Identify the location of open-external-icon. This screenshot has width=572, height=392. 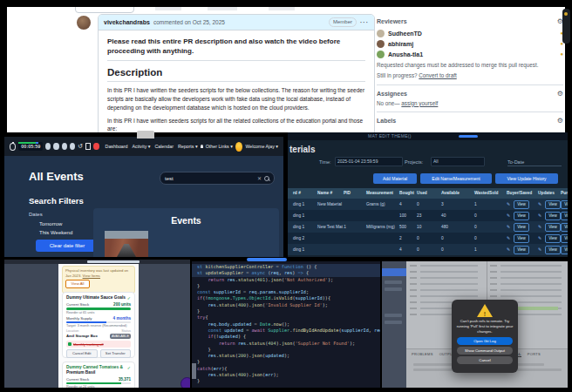
(89, 146).